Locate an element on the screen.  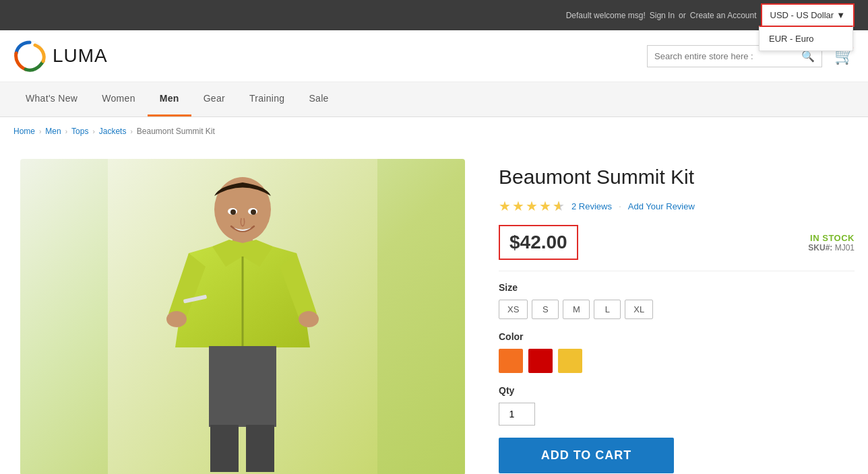
color-swatch-red is located at coordinates (540, 361).